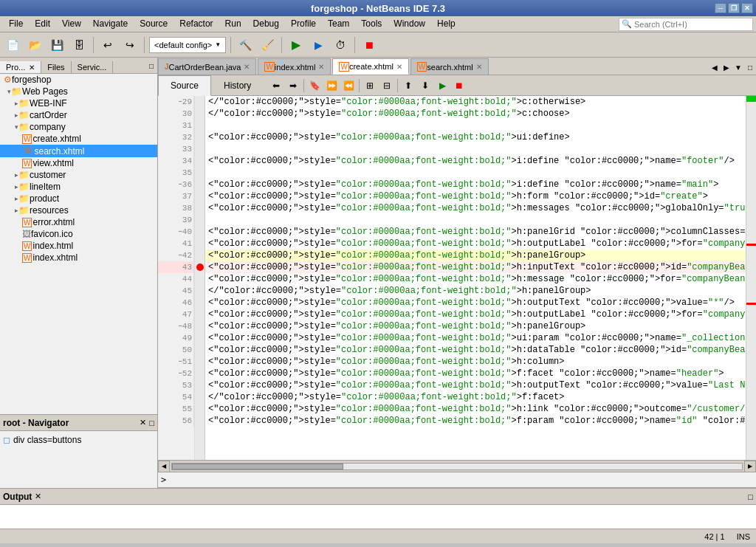  I want to click on stop-button: ⏹, so click(369, 45).